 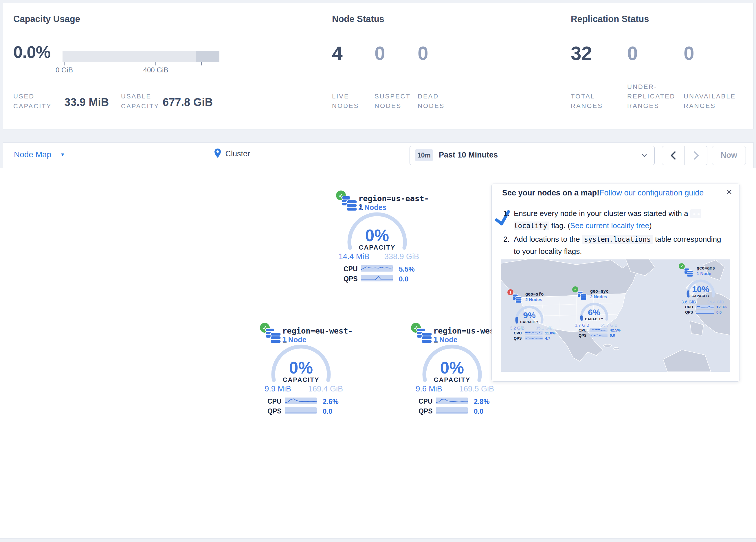 What do you see at coordinates (644, 156) in the screenshot?
I see `chevron-down-icon` at bounding box center [644, 156].